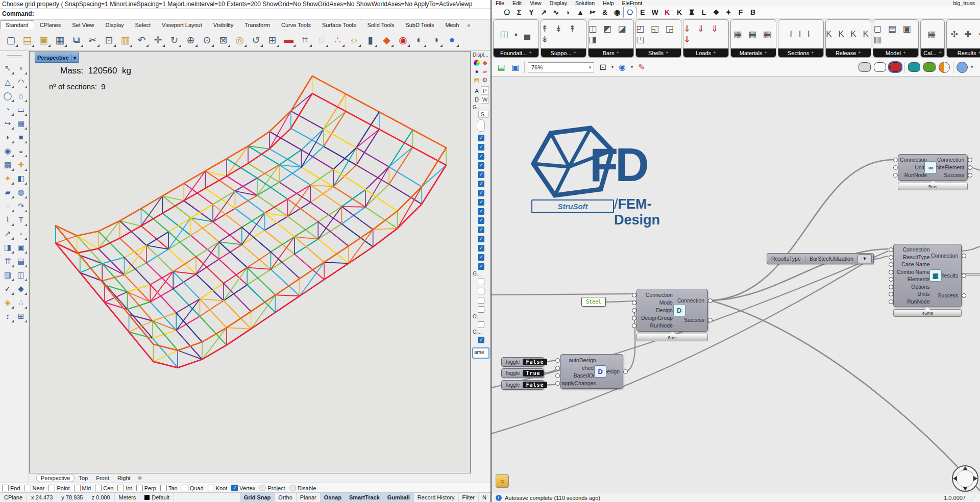  What do you see at coordinates (8, 219) in the screenshot?
I see `palette-tool: ⌇` at bounding box center [8, 219].